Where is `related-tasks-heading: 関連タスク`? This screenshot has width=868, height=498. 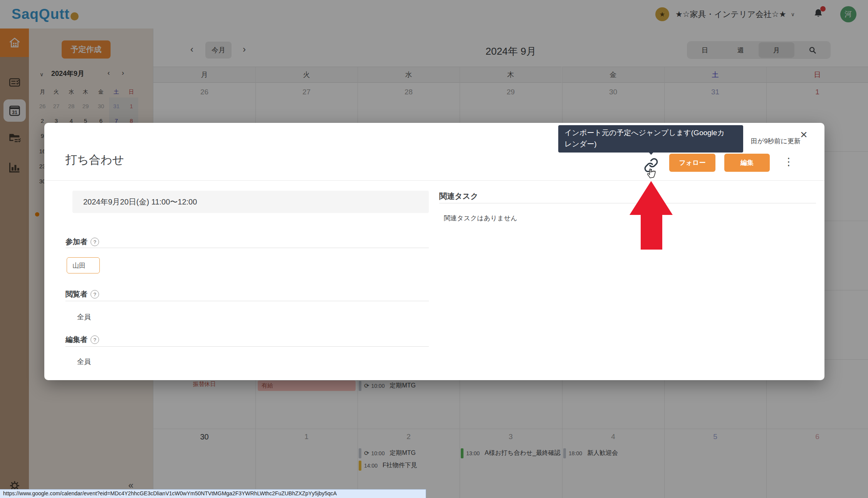 related-tasks-heading: 関連タスク is located at coordinates (458, 196).